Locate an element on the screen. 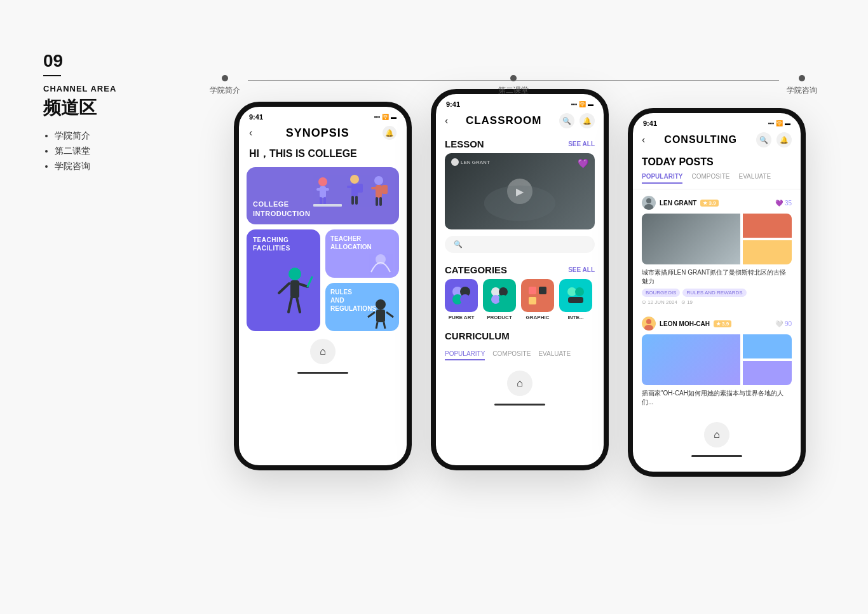  tab-composite-2: COMPOSITE is located at coordinates (512, 355).